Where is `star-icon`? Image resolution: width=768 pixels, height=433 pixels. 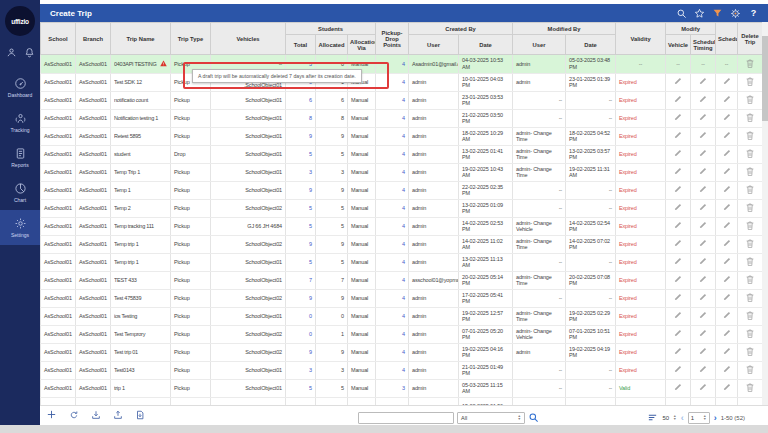 star-icon is located at coordinates (700, 14).